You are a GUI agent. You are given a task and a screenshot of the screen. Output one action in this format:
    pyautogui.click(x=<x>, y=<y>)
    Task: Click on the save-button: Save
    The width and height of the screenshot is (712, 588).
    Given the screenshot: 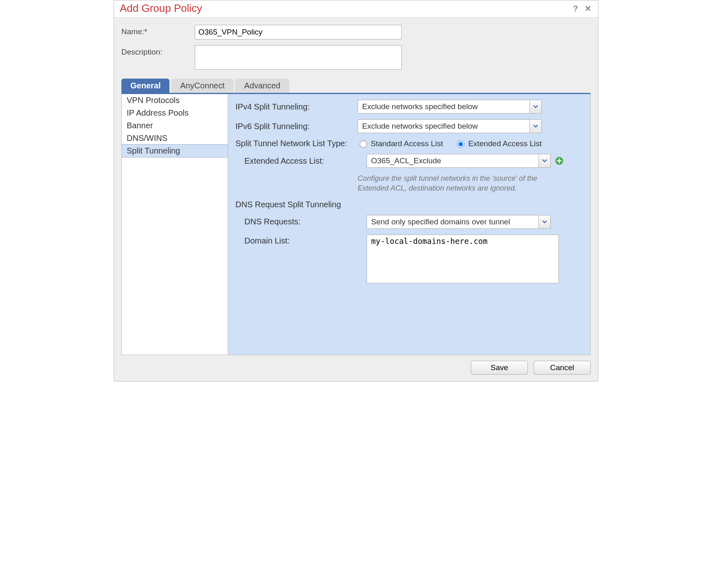 What is the action you would take?
    pyautogui.click(x=499, y=368)
    